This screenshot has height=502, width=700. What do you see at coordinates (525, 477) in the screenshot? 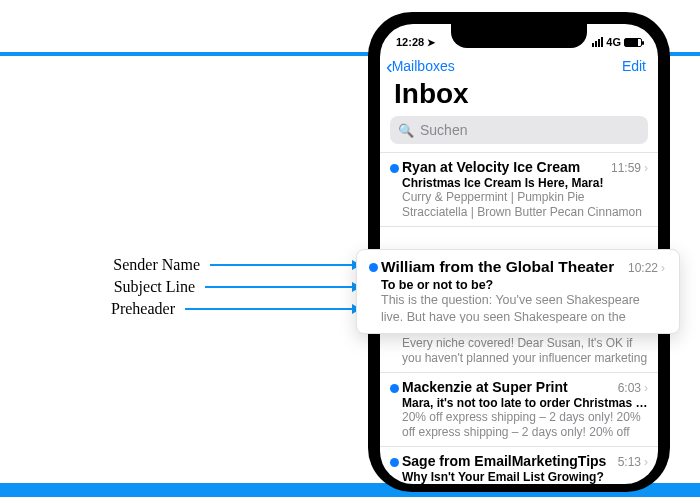
I see `subject-label: Why Isn't Your Email List Growing?` at bounding box center [525, 477].